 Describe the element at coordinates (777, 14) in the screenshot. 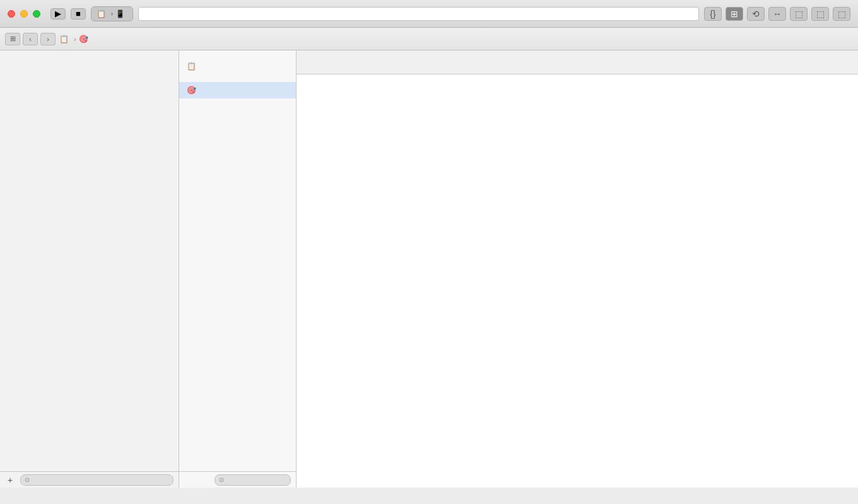

I see `back-forward-btn: ↔` at that location.